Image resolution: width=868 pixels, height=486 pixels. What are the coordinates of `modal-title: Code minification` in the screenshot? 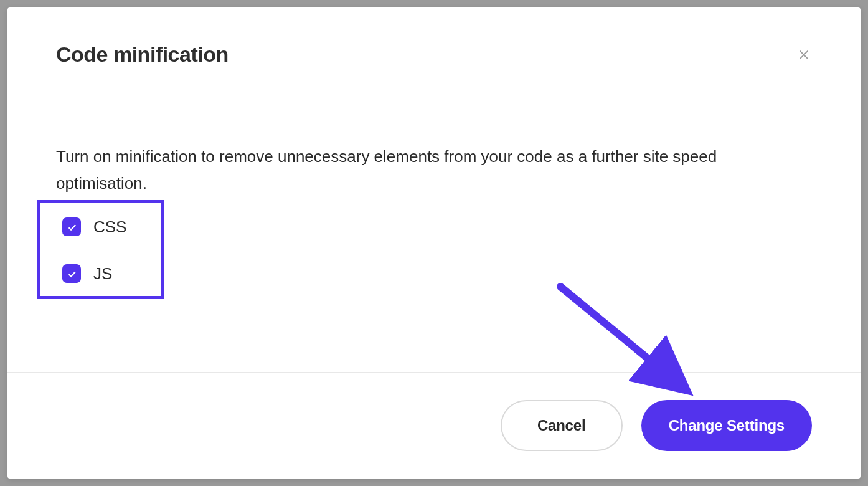 It's located at (142, 55).